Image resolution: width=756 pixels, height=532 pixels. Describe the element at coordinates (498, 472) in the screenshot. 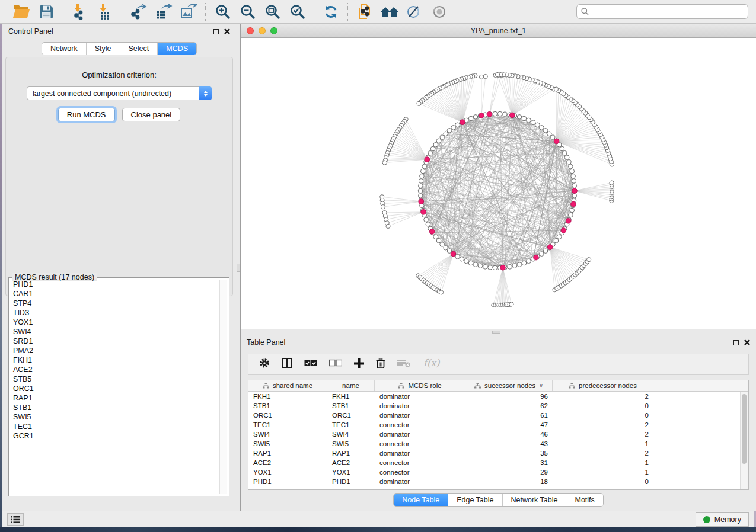

I see `table-row: YOX1YOX1connector291` at that location.